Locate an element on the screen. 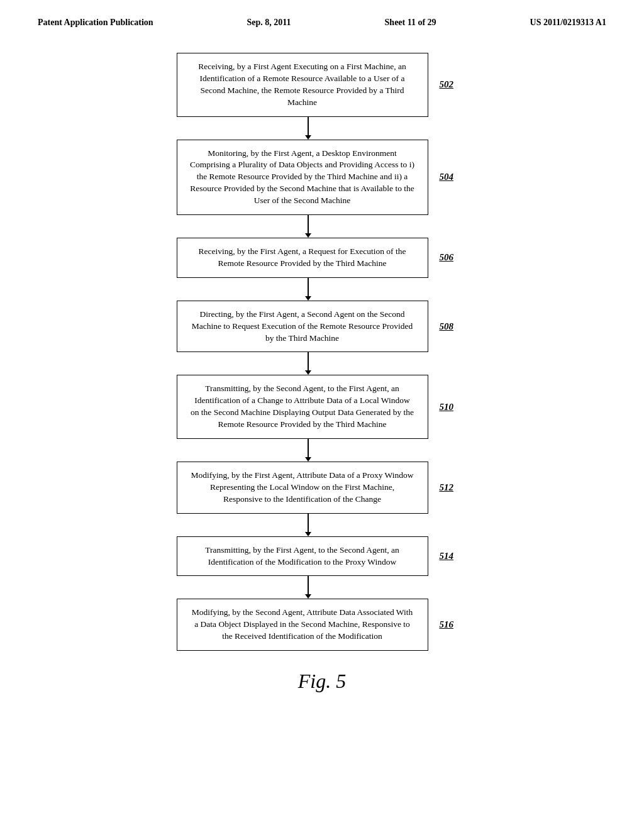 The image size is (644, 830). flow-row-506: Receiving, by the First Agent, a Request… is located at coordinates (322, 258).